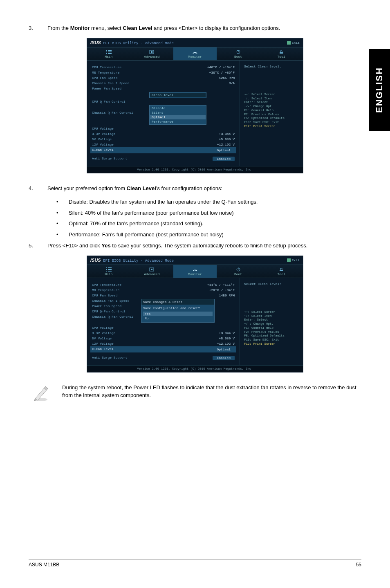 This screenshot has height=588, width=390. I want to click on page-footer: ASUS M11BB 55, so click(195, 563).